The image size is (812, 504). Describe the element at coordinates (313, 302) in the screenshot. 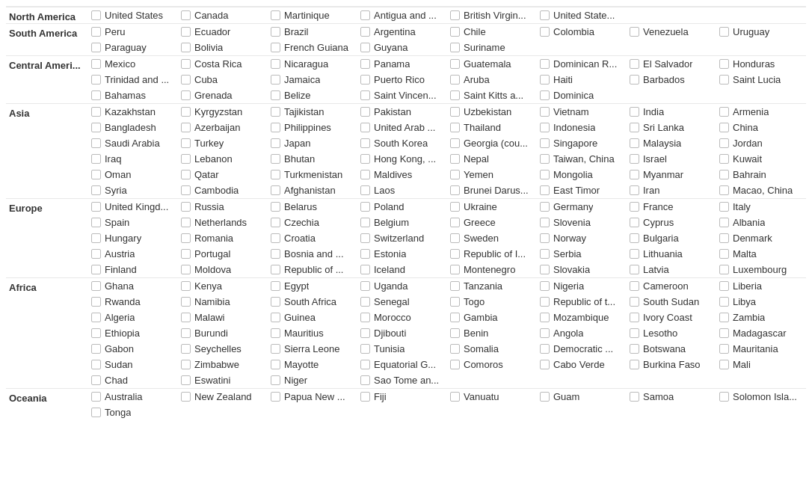

I see `country-item: South Africa` at that location.